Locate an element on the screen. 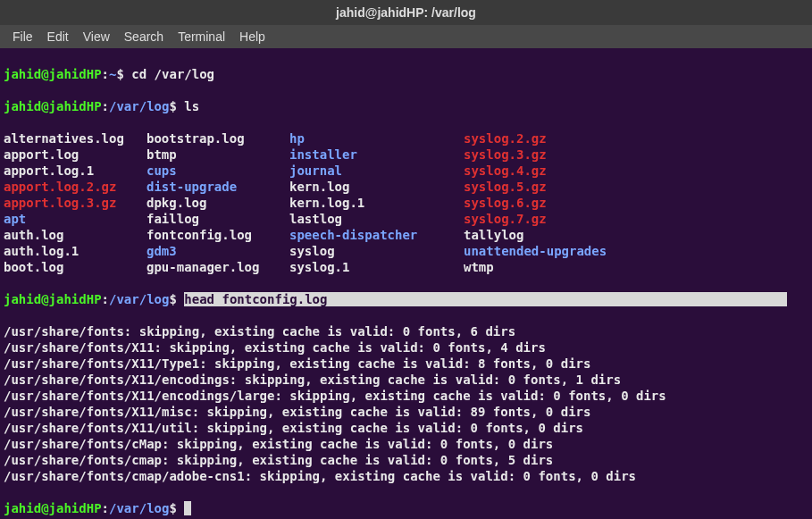  output-line: /usr/share/fonts/X11: skipping, existing… is located at coordinates (406, 347).